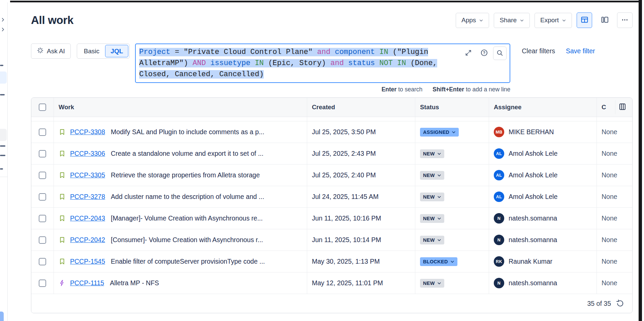 The height and width of the screenshot is (321, 644). Describe the element at coordinates (332, 262) in the screenshot. I see `table-row: PCCP-1545 Enable filter of computeServer…` at that location.